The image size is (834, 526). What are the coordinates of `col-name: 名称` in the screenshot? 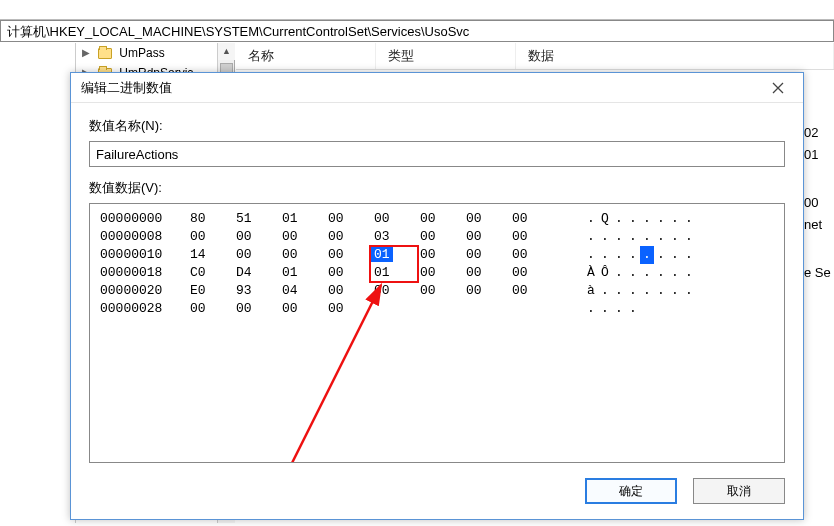 It's located at (306, 56).